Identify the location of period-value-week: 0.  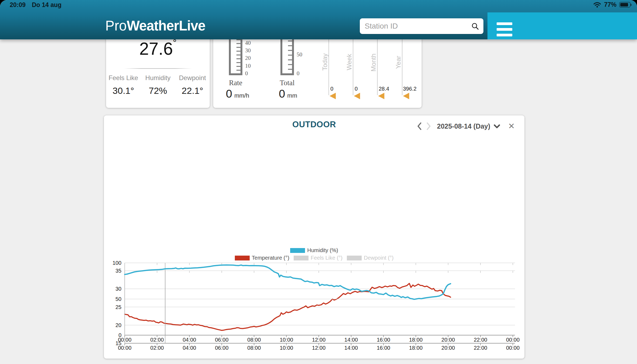
(356, 89).